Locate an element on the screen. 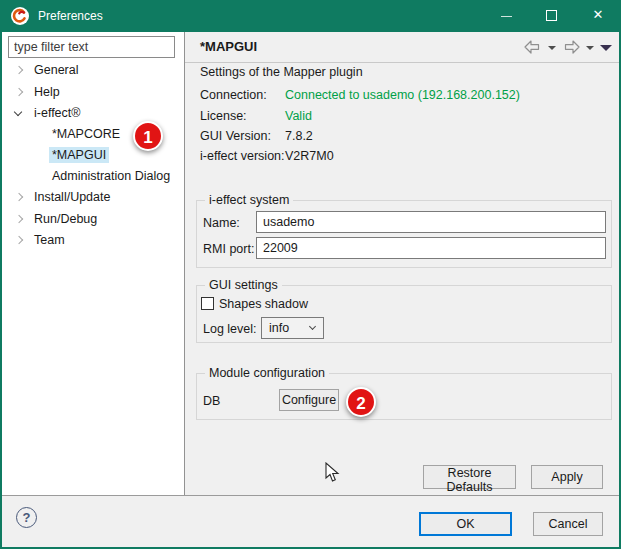 This screenshot has width=621, height=549. connection-status: Connected to usademo (192.168.200.152) is located at coordinates (402, 95).